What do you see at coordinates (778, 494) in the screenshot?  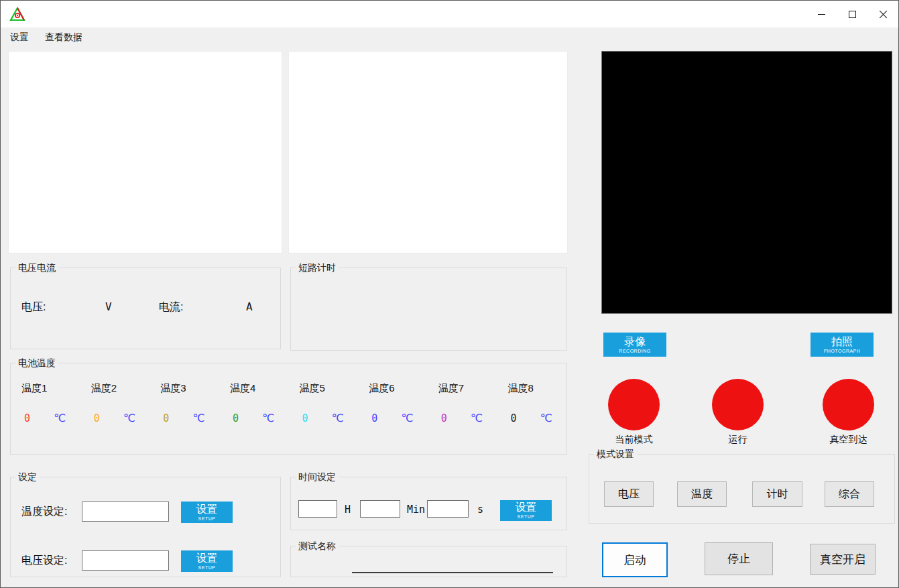 I see `mode-timing-button: 计时` at bounding box center [778, 494].